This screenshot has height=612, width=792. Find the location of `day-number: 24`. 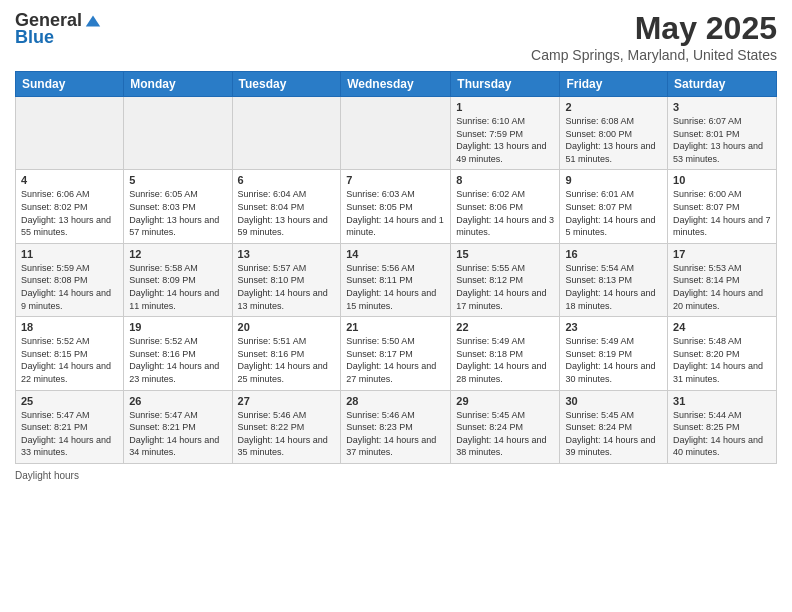

day-number: 24 is located at coordinates (722, 327).